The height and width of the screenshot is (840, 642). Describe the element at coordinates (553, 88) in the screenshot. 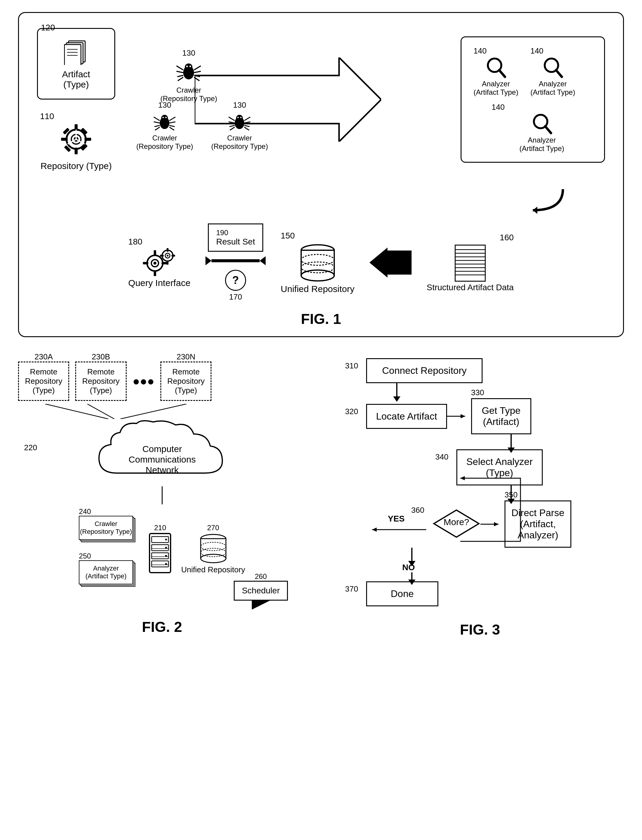

I see `analyzer-label-2: Analyzer(Artifact Type)` at that location.